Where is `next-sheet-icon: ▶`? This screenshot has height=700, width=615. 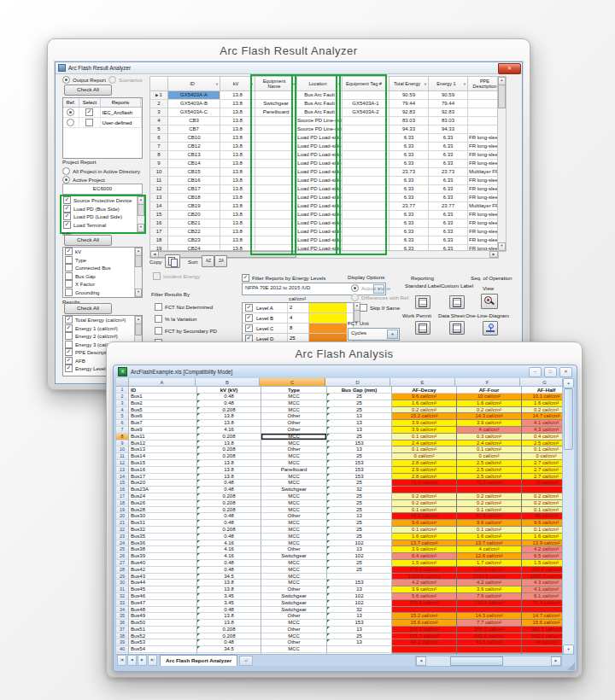
next-sheet-icon: ▶ is located at coordinates (142, 661).